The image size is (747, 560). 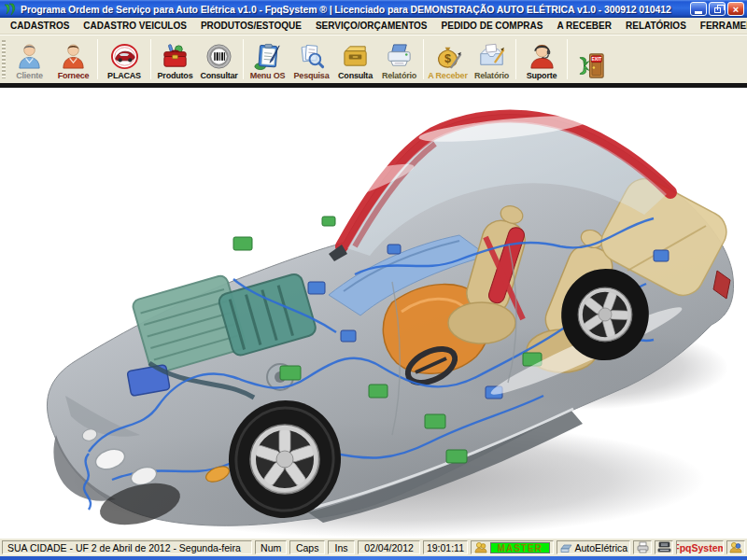 I want to click on toolbar: Cliente Fornece, so click(x=374, y=59).